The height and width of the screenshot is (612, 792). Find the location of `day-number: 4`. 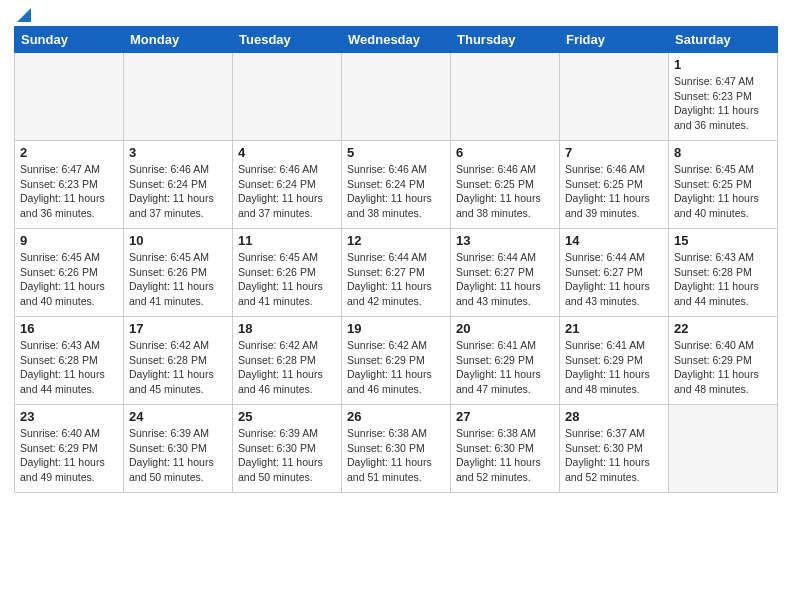

day-number: 4 is located at coordinates (287, 152).